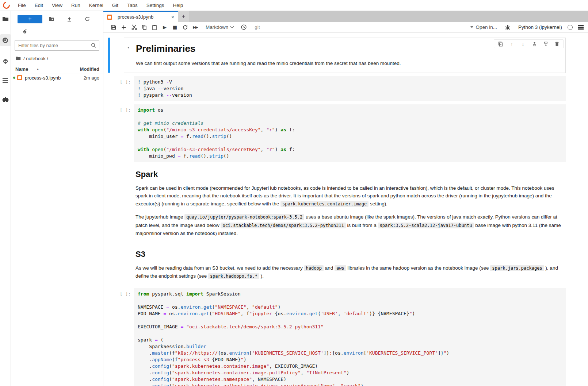 This screenshot has width=588, height=386. Describe the element at coordinates (219, 27) in the screenshot. I see `cell-type-select: Markdown` at that location.